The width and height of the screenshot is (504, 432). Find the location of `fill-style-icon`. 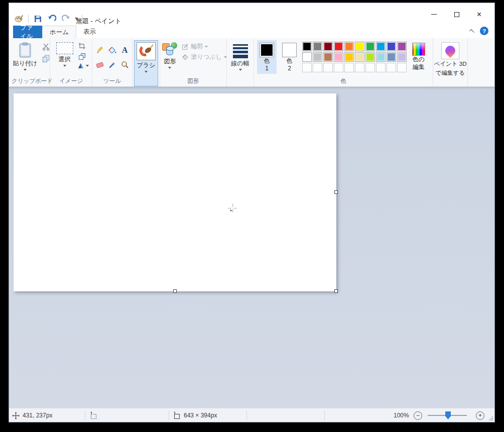

fill-style-icon is located at coordinates (185, 57).